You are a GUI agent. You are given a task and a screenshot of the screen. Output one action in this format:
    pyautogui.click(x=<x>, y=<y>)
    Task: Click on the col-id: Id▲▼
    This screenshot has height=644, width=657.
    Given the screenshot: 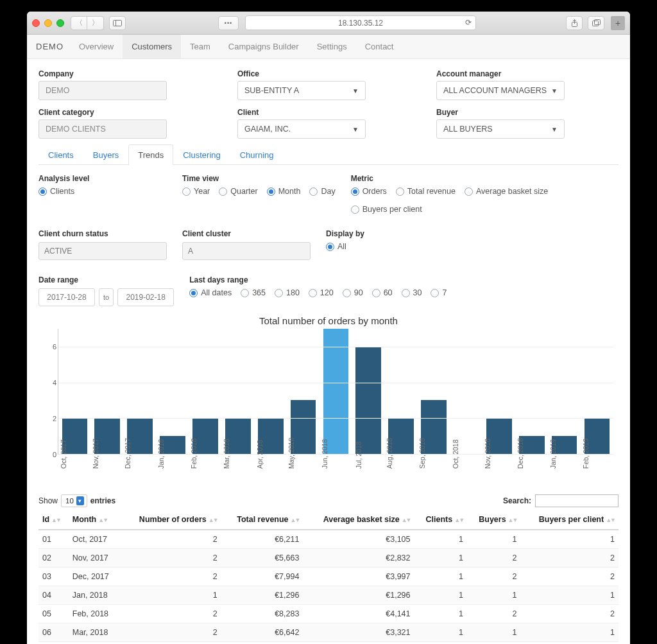 What is the action you would take?
    pyautogui.click(x=54, y=520)
    